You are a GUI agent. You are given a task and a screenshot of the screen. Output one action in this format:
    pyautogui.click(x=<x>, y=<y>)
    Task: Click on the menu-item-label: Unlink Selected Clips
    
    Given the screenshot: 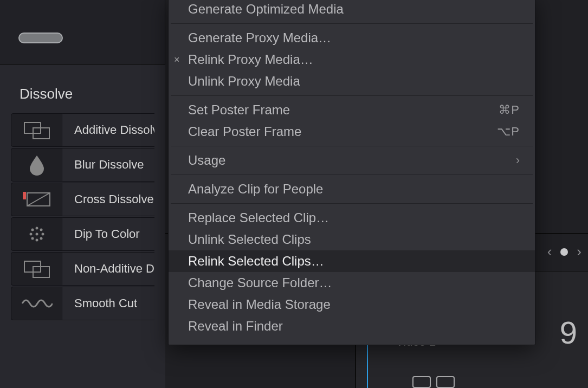 What is the action you would take?
    pyautogui.click(x=249, y=240)
    